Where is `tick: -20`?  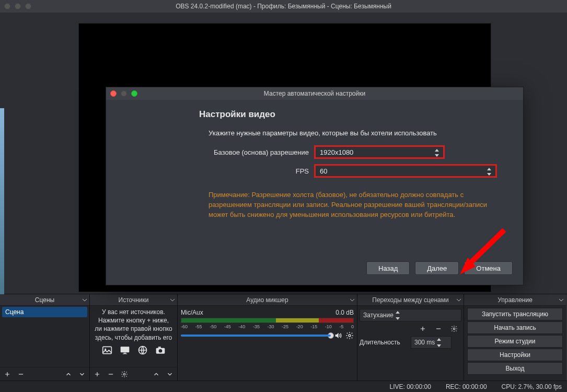
tick: -20 is located at coordinates (300, 327).